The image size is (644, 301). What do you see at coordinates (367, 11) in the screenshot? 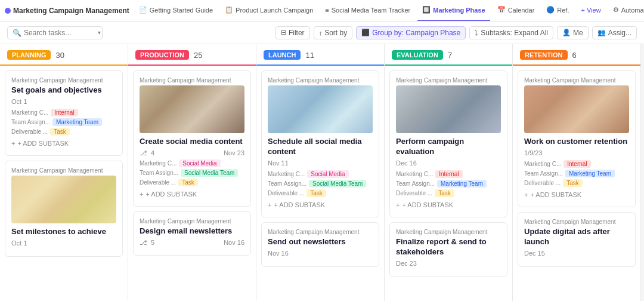
I see `tab-social-media-tracker: ≡ Social Media Team Tracker` at bounding box center [367, 11].